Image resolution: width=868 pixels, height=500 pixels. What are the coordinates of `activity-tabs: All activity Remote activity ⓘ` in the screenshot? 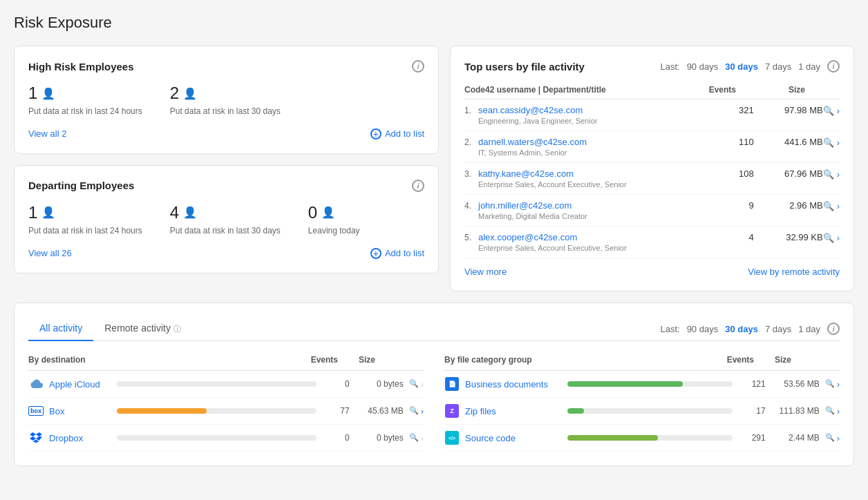 It's located at (111, 329).